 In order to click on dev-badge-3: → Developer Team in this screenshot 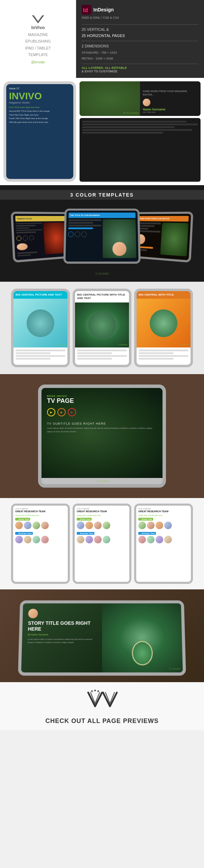, I will do `click(147, 533)`.